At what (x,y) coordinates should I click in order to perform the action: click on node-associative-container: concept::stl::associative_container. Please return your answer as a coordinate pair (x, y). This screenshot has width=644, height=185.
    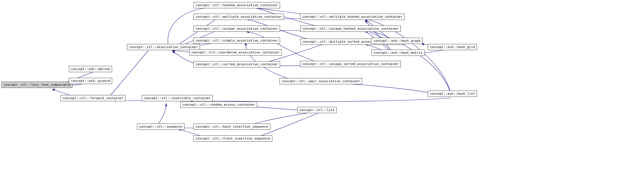
    Looking at the image, I should click on (163, 47).